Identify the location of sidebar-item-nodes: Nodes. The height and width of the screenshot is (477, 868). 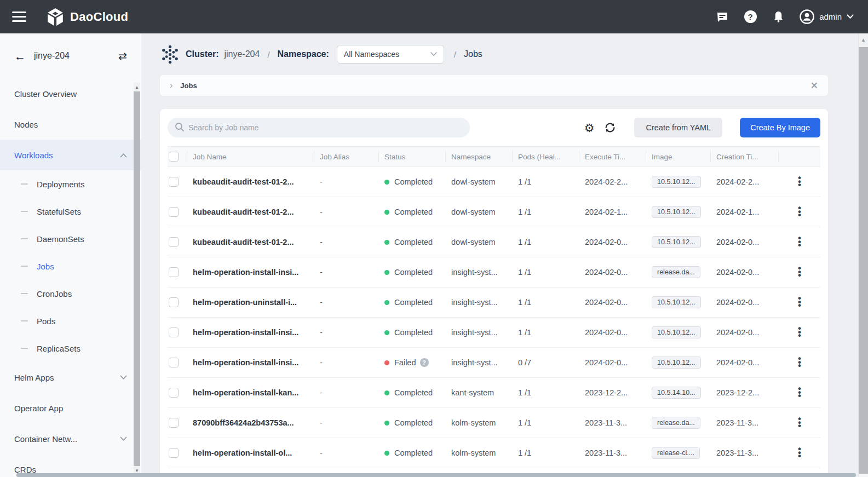
(71, 124).